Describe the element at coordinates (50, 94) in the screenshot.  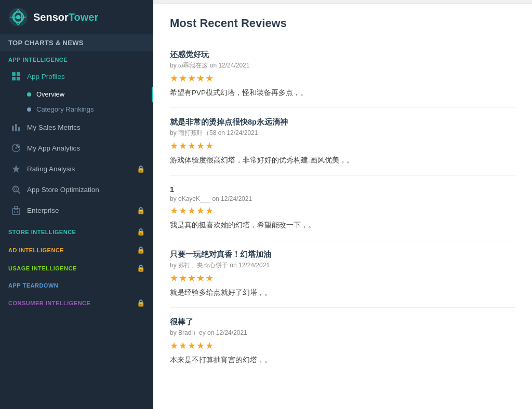
I see `overview-label: Overview` at that location.